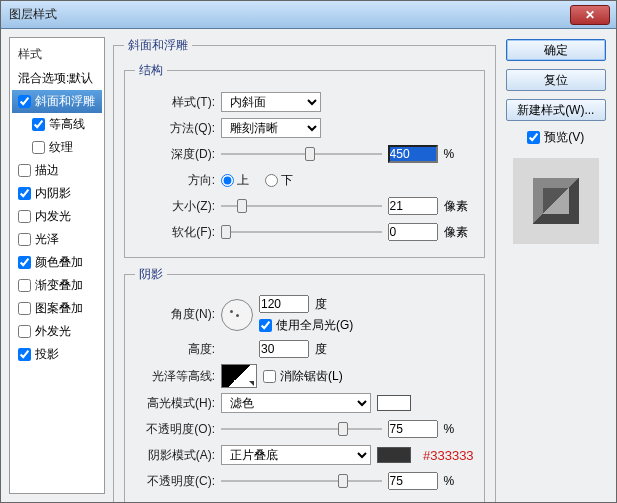 Image resolution: width=617 pixels, height=503 pixels. Describe the element at coordinates (24, 308) in the screenshot. I see `chk-patternoverlay` at that location.